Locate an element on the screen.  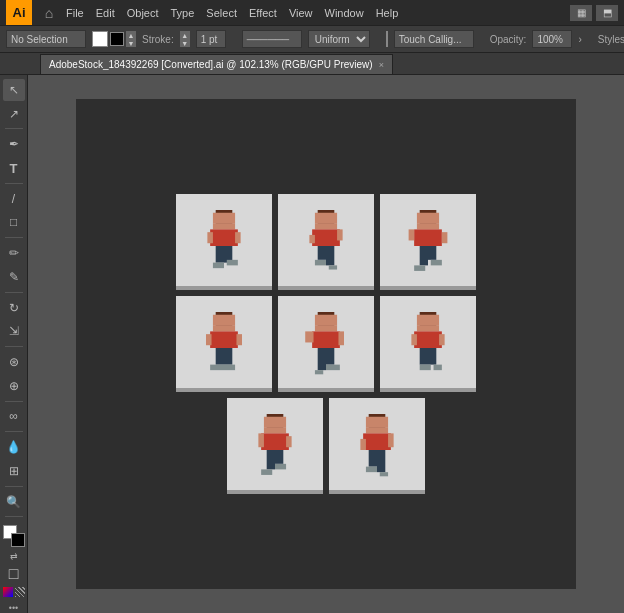
app-logo: Ai is located at coordinates (19, 12).